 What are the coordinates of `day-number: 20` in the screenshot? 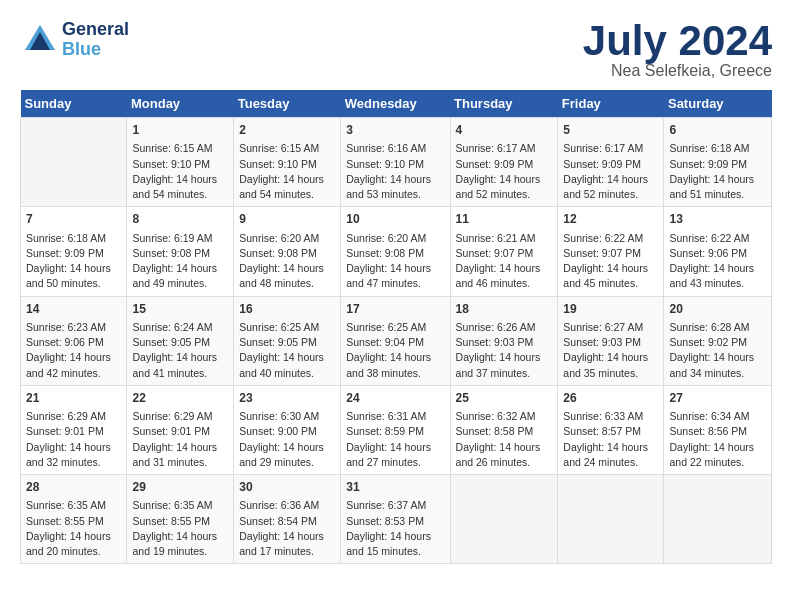 It's located at (718, 310).